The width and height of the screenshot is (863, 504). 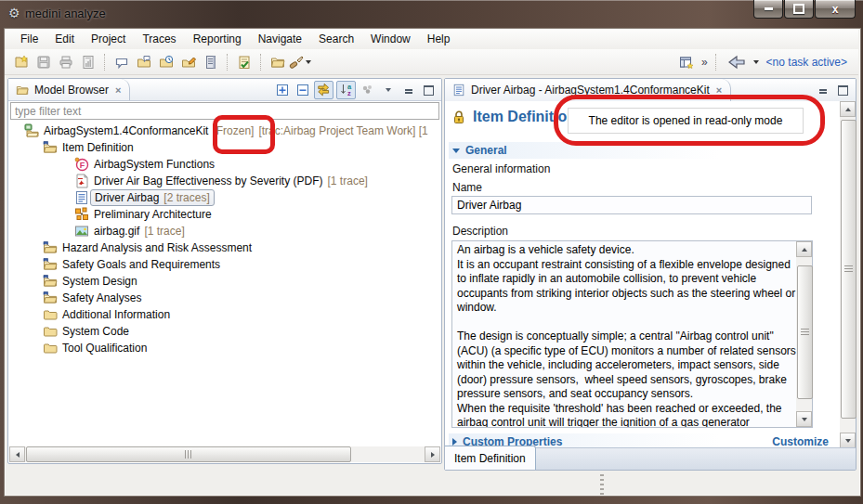 I want to click on perspective-icon, so click(x=686, y=62).